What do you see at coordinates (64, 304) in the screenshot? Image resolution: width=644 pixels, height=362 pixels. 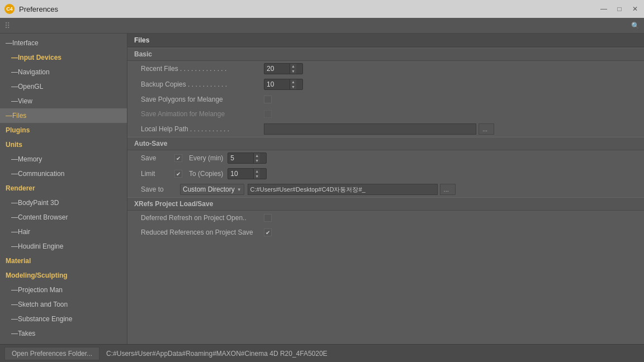 I see `sidebar-item-sketch-and-toon: —Sketch and Toon` at bounding box center [64, 304].